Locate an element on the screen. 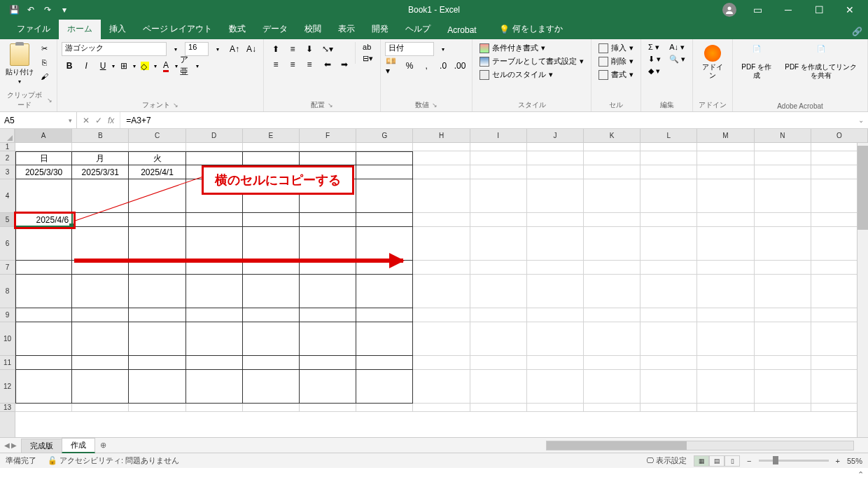 The width and height of the screenshot is (868, 482). tab-review: 校閲 is located at coordinates (313, 29).